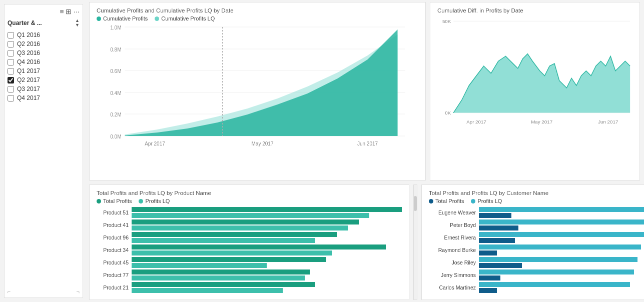 The height and width of the screenshot is (302, 644). What do you see at coordinates (157, 201) in the screenshot?
I see `profits-lq-label: Profits LQ` at bounding box center [157, 201].